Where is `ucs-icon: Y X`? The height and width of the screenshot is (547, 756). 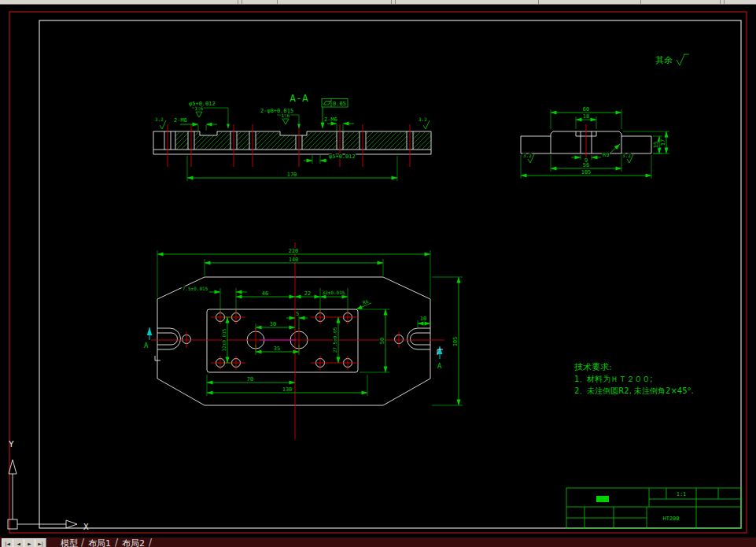 ucs-icon: Y X is located at coordinates (49, 486).